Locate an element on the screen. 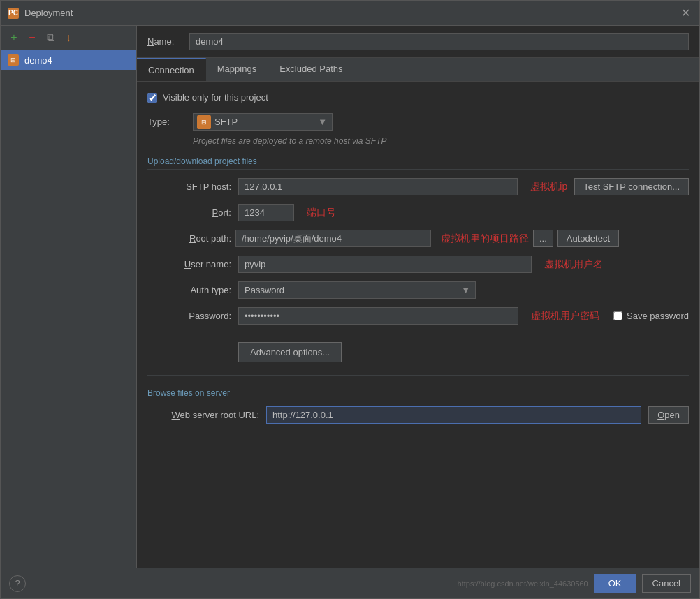  sftp-host-label: SFTP host: is located at coordinates (189, 187).